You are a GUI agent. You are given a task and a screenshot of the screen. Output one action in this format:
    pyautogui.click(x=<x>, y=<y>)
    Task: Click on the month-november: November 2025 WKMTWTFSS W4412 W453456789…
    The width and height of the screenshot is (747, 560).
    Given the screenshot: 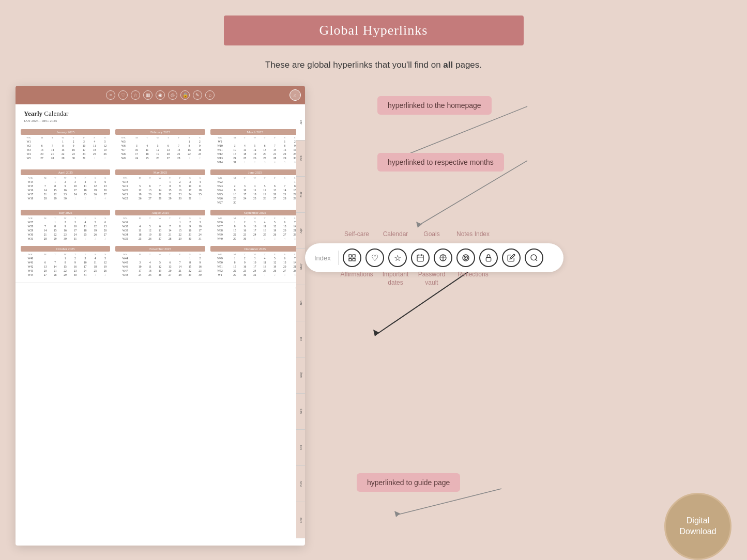 What is the action you would take?
    pyautogui.click(x=160, y=261)
    